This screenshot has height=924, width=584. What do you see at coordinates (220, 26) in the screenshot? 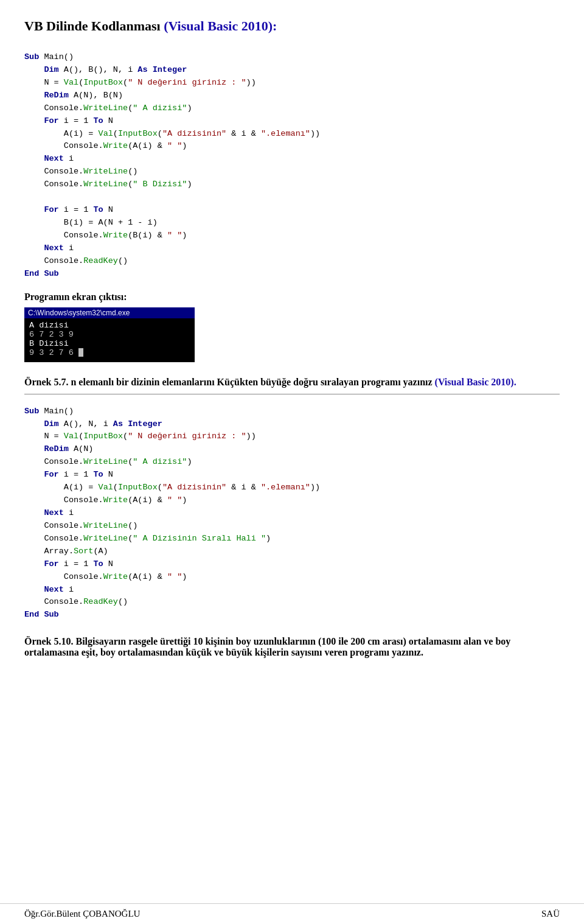
I see `title-link: (Visual Basic 2010):` at bounding box center [220, 26].